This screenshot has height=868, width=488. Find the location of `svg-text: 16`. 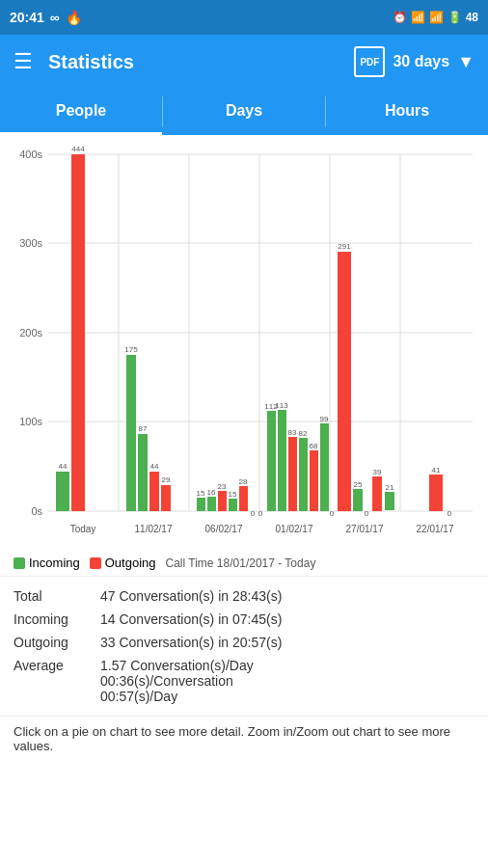

svg-text: 16 is located at coordinates (212, 492).